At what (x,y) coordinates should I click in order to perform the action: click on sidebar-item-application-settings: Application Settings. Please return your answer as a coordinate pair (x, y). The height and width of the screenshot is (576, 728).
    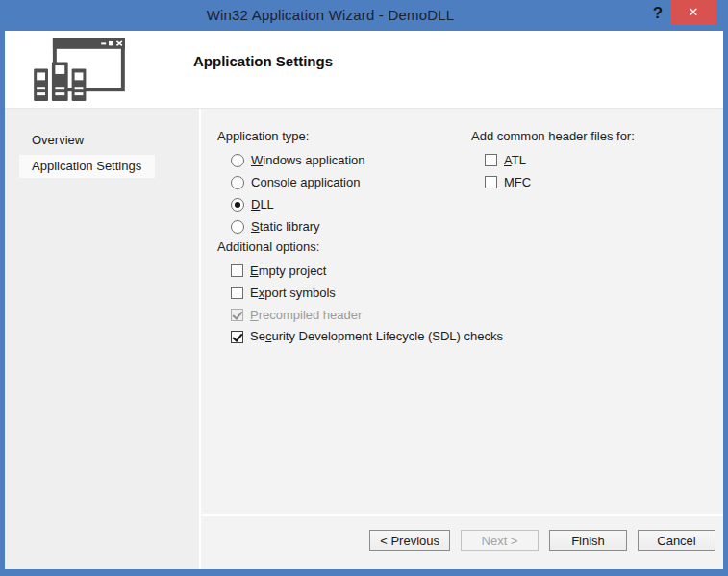
    Looking at the image, I should click on (87, 166).